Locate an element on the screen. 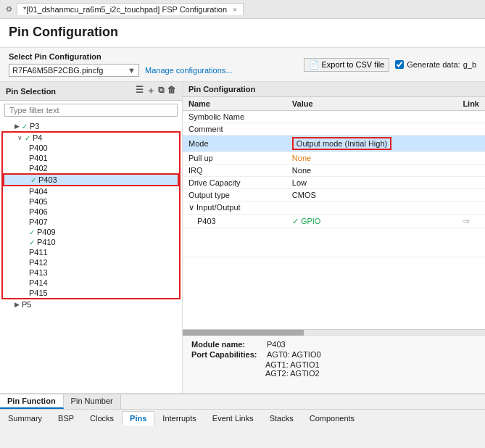 The width and height of the screenshot is (485, 448). nav-tab-summary: Summary is located at coordinates (25, 418).